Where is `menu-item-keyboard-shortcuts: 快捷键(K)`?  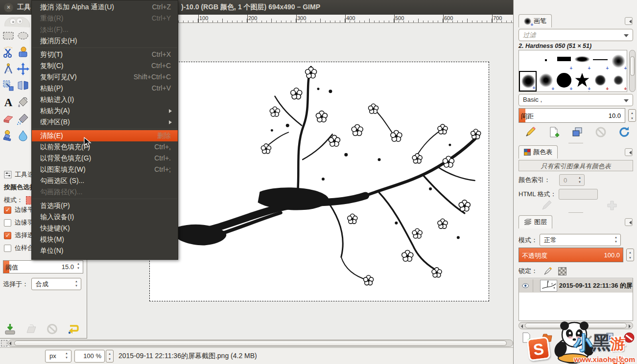
menu-item-keyboard-shortcuts: 快捷键(K) is located at coordinates (105, 228).